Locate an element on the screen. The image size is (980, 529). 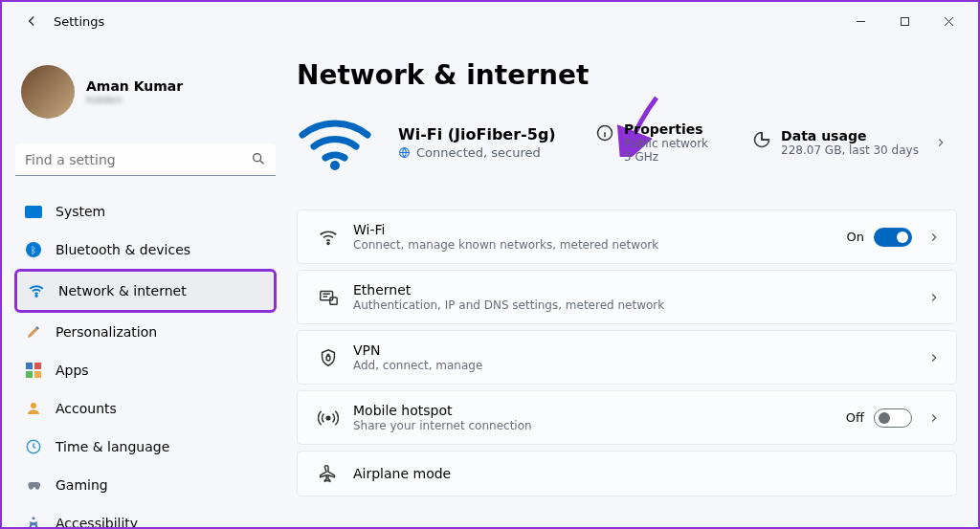
nav-personalization: Personalization is located at coordinates (145, 332).